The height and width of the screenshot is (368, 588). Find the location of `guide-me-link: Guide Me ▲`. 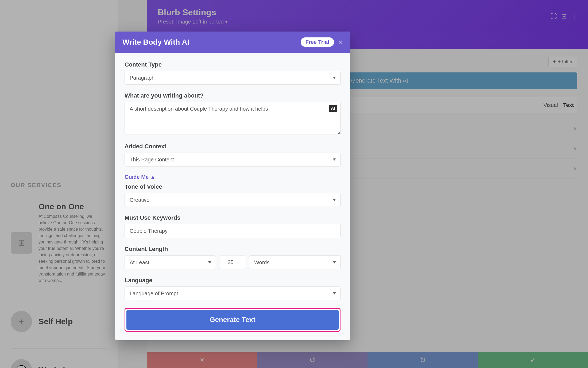

guide-me-link: Guide Me ▲ is located at coordinates (140, 177).